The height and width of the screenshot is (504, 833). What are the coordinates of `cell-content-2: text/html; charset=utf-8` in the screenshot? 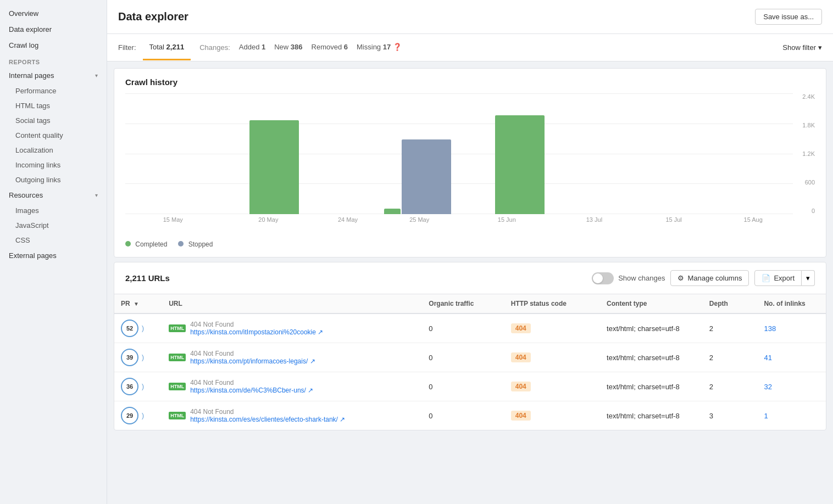 It's located at (652, 387).